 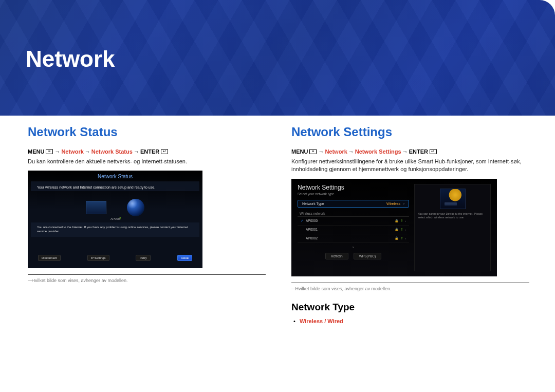 I want to click on ip-settings-button: IP Settings, so click(x=99, y=258).